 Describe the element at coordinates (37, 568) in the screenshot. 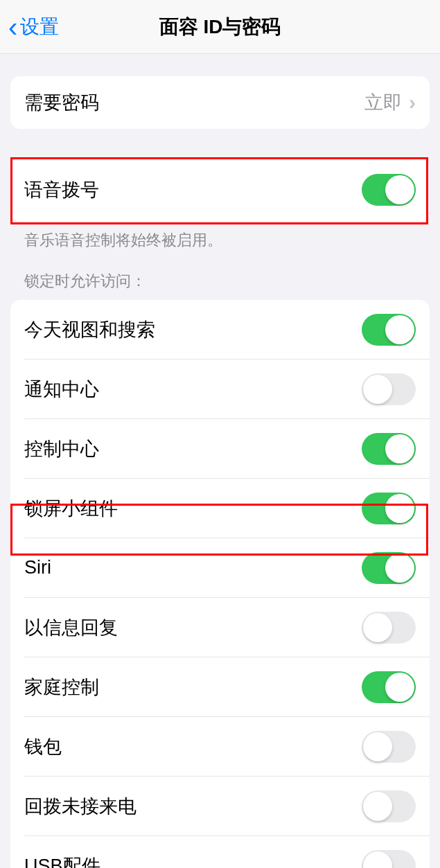

I see `list-item-label: Siri` at that location.